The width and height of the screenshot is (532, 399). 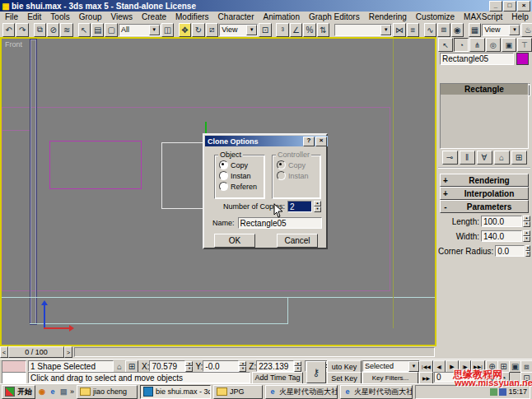 What do you see at coordinates (502, 236) in the screenshot?
I see `width-input: 140.0` at bounding box center [502, 236].